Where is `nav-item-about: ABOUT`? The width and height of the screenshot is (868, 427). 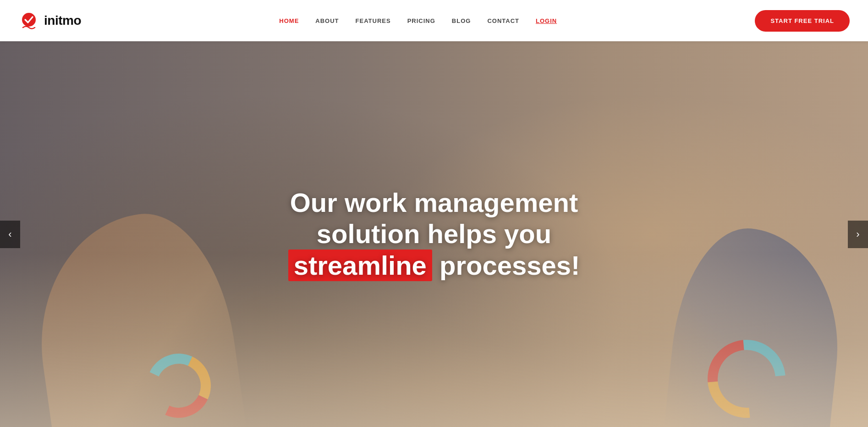
nav-item-about: ABOUT is located at coordinates (327, 21).